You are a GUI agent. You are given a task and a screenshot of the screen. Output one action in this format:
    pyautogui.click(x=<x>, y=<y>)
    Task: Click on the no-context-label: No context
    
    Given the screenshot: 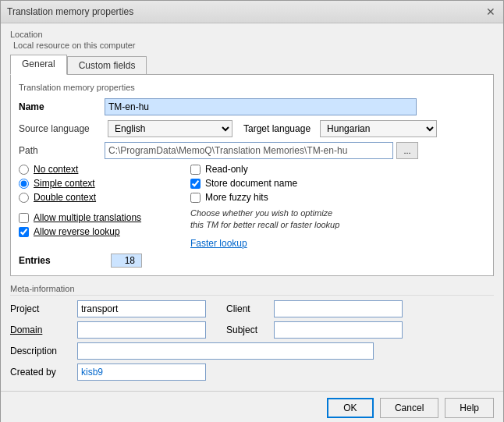 What is the action you would take?
    pyautogui.click(x=56, y=169)
    